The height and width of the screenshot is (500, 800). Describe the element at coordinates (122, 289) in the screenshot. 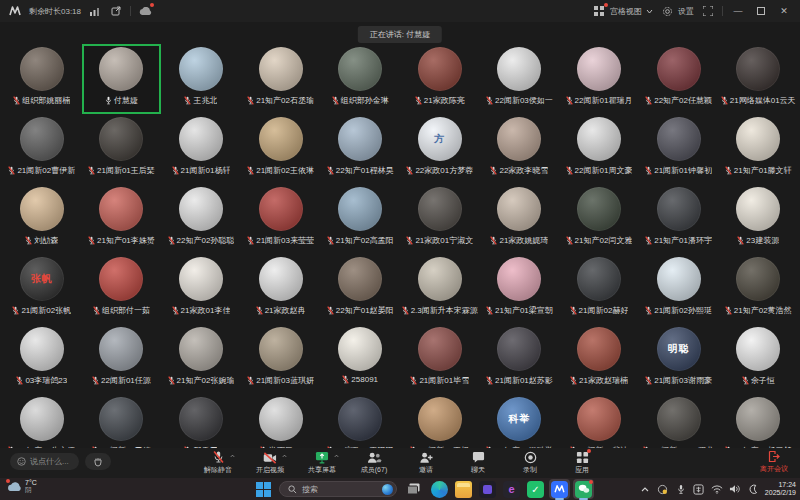

I see `participant-tile: 组织部付一茹` at that location.